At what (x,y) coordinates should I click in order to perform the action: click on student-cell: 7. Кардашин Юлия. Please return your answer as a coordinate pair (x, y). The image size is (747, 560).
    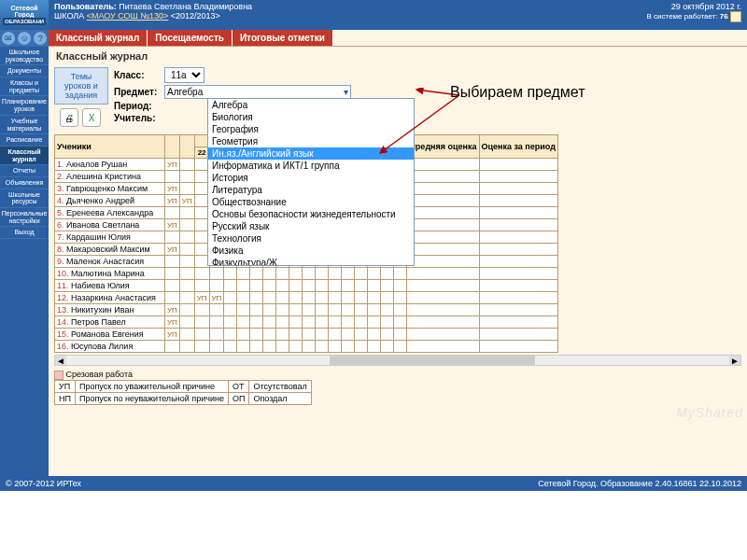
    Looking at the image, I should click on (110, 237).